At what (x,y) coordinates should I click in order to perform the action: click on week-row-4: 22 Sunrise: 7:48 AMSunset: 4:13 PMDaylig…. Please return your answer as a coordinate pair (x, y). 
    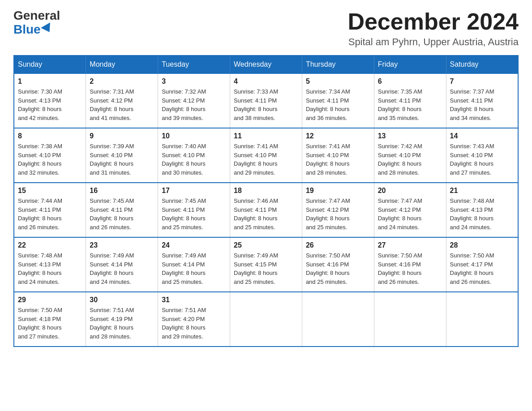
    Looking at the image, I should click on (266, 265).